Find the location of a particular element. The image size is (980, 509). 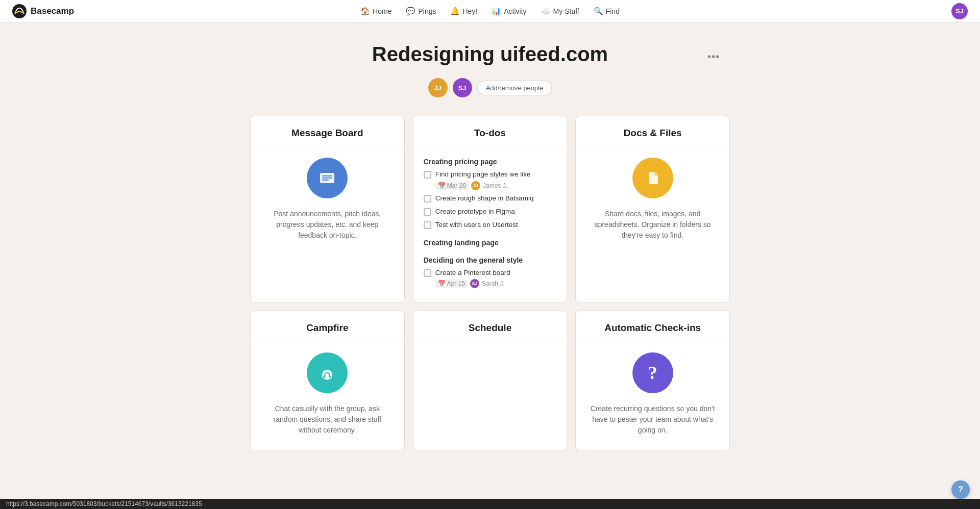

member-avatar-sj: SJ is located at coordinates (462, 88).